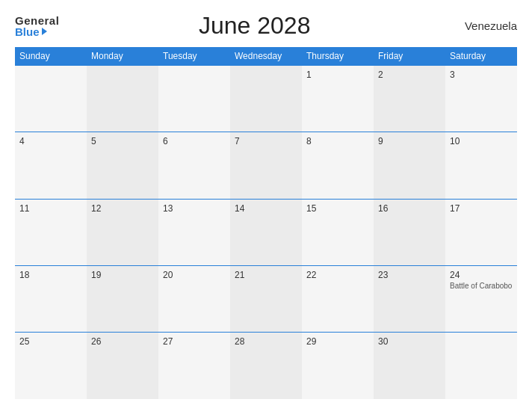 The image size is (532, 411). What do you see at coordinates (51, 208) in the screenshot?
I see `day-number: 11` at bounding box center [51, 208].